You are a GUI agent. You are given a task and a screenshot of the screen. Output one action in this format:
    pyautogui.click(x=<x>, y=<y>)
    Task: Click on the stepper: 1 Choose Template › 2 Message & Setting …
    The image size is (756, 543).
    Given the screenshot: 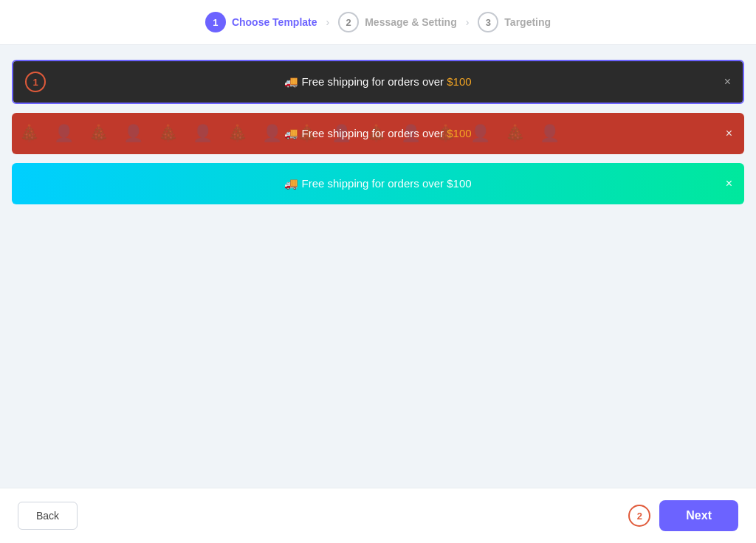 What is the action you would take?
    pyautogui.click(x=378, y=22)
    